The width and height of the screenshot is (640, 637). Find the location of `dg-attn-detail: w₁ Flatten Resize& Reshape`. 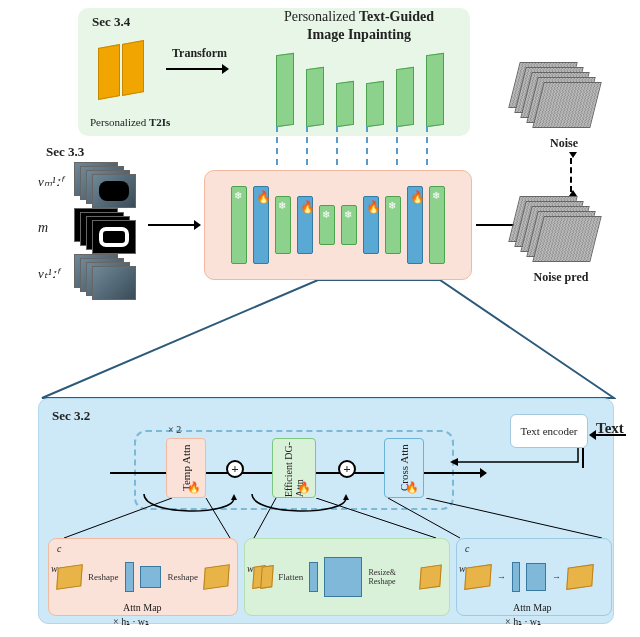

dg-attn-detail: w₁ Flatten Resize& Reshape is located at coordinates (347, 577).